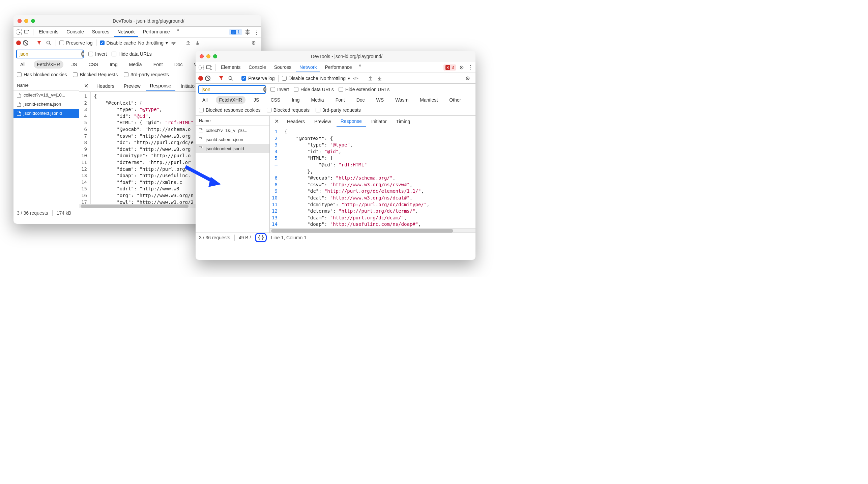 Image resolution: width=868 pixels, height=484 pixels. What do you see at coordinates (230, 110) in the screenshot?
I see `blocked-cookies-checkbox: Blocked response cookies` at bounding box center [230, 110].